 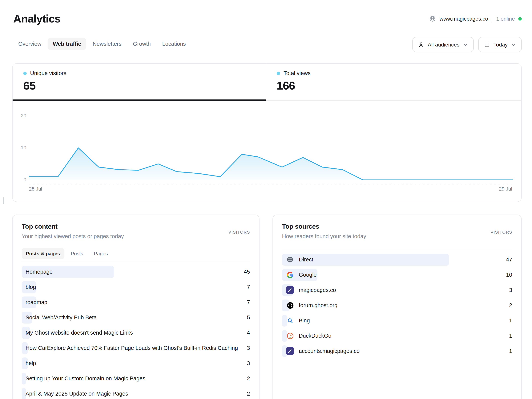 What do you see at coordinates (290, 336) in the screenshot?
I see `duckduckgo-icon` at bounding box center [290, 336].